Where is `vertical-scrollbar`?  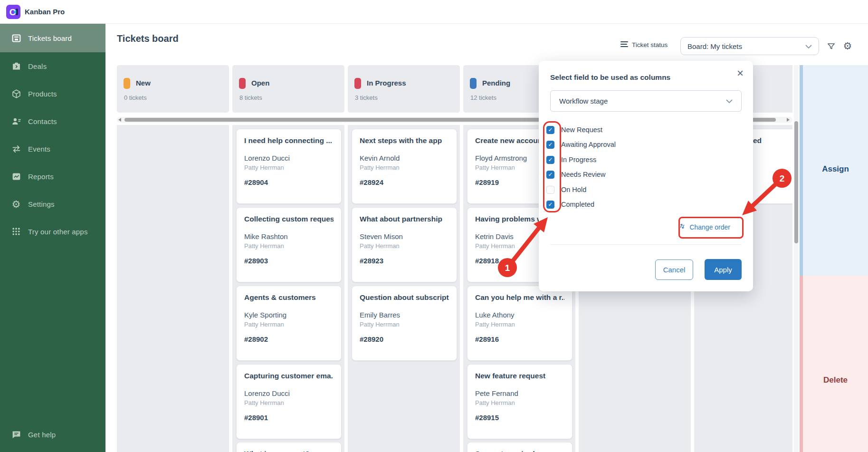
vertical-scrollbar is located at coordinates (796, 259).